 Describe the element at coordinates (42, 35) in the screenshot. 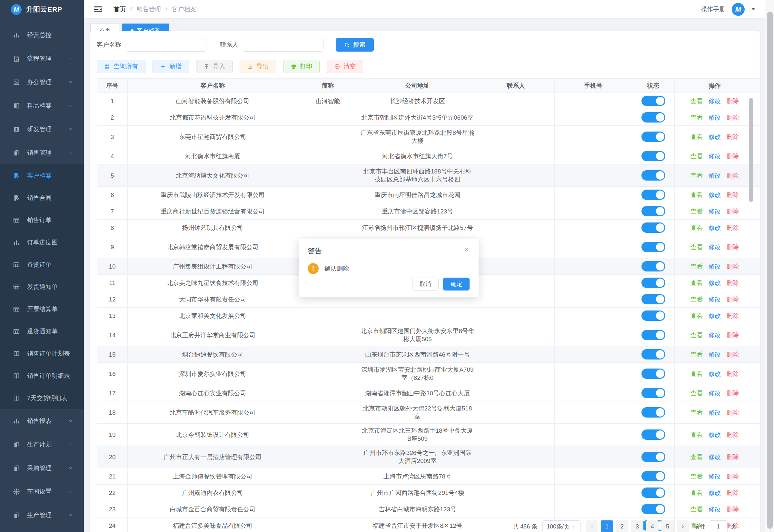

I see `sidebar-item-经营总控: 经营总控` at that location.